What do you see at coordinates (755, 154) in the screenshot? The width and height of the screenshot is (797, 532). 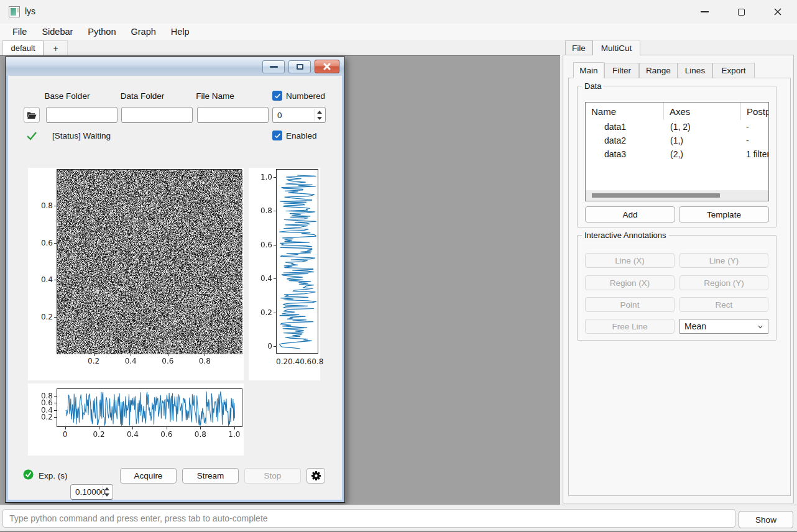 I see `cell-postprocess: 1 filter` at bounding box center [755, 154].